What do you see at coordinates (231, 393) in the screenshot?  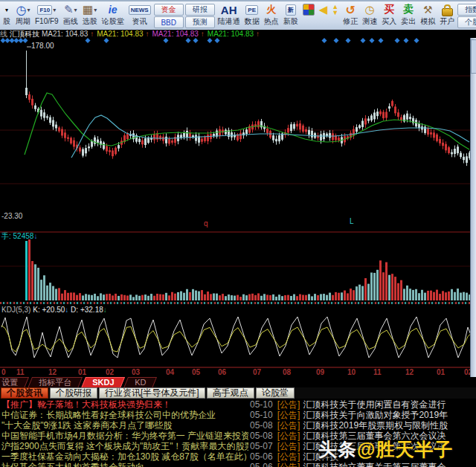 I see `info-tab-3: 高手观点` at bounding box center [231, 393].